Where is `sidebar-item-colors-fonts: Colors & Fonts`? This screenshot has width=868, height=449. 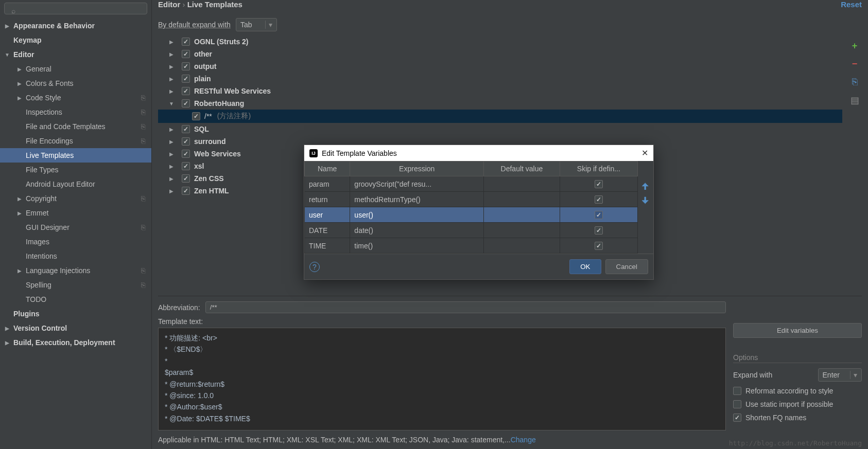 sidebar-item-colors-fonts: Colors & Fonts is located at coordinates (76, 83).